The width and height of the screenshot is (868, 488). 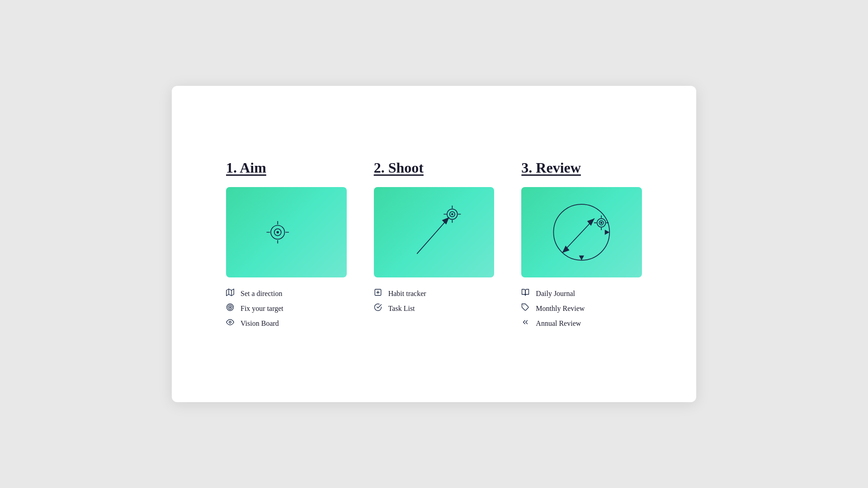 I want to click on aim-title: 1. Aim, so click(x=287, y=168).